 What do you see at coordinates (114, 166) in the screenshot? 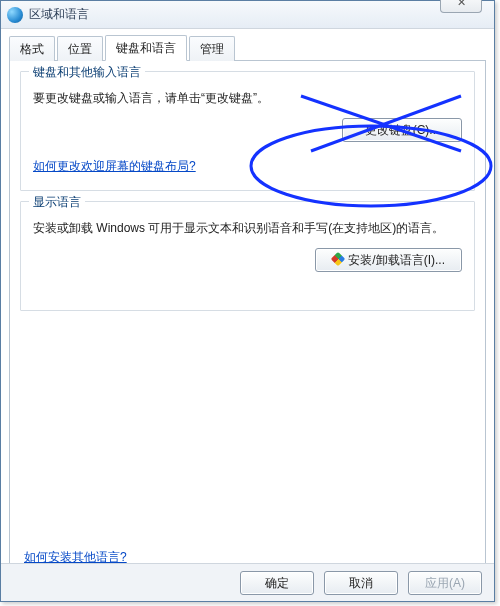
I see `welcome-screen-layout-link: 如何更改欢迎屏幕的键盘布局?` at bounding box center [114, 166].